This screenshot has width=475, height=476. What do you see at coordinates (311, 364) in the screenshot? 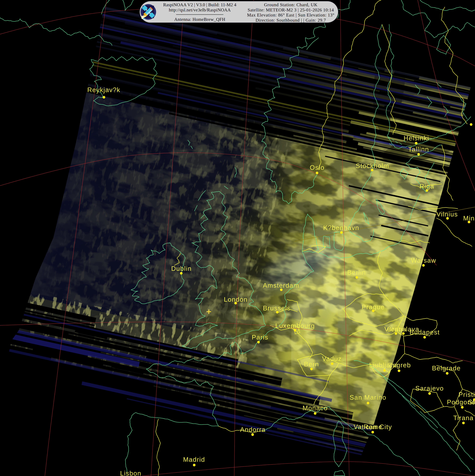
I see `svg-text: Bern` at bounding box center [311, 364].